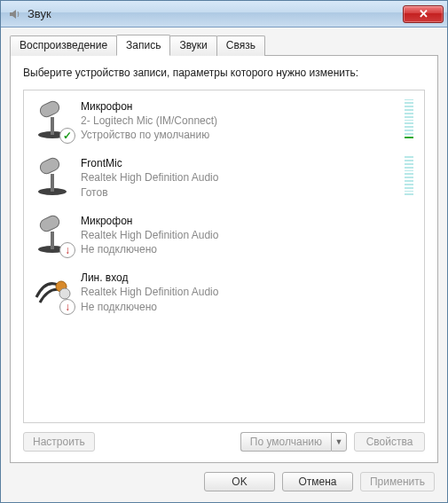 The width and height of the screenshot is (448, 503). I want to click on check-icon: ✓, so click(67, 136).